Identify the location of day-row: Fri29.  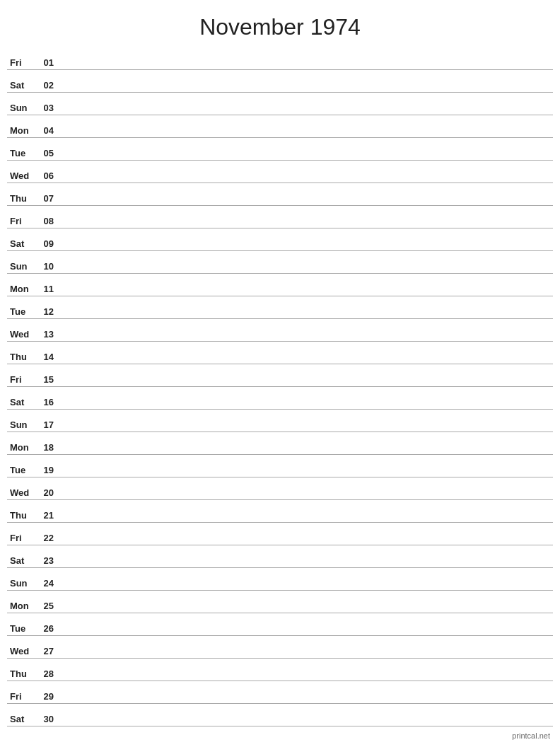
(280, 693).